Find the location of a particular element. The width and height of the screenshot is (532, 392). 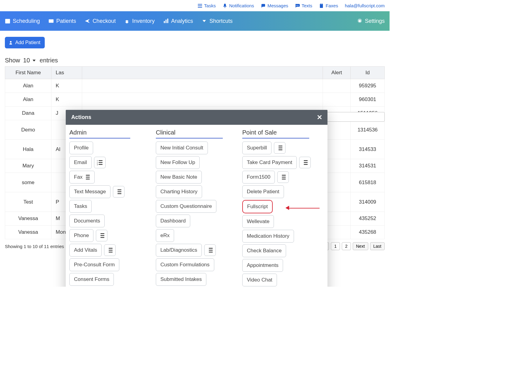

top-faxes-link: Faxes is located at coordinates (329, 5).